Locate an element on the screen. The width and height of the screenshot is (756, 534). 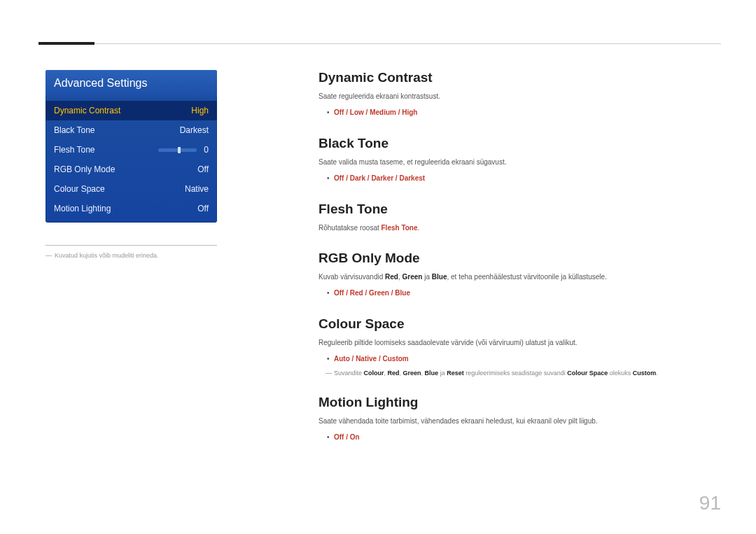
heading-dynamic-contrast: Dynamic Contrast is located at coordinates (519, 78).